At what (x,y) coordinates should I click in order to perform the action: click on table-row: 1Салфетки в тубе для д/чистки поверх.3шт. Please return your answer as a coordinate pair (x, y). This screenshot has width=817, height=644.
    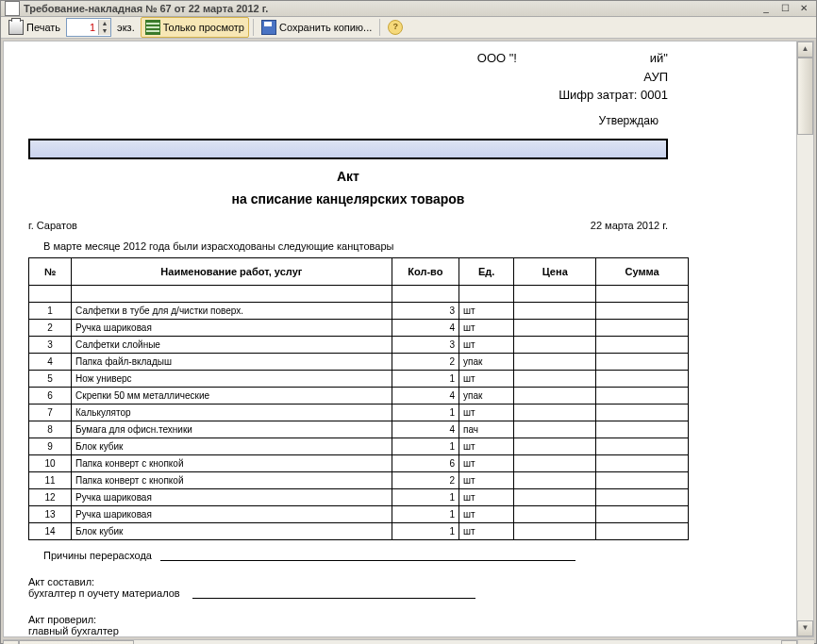
    Looking at the image, I should click on (358, 310).